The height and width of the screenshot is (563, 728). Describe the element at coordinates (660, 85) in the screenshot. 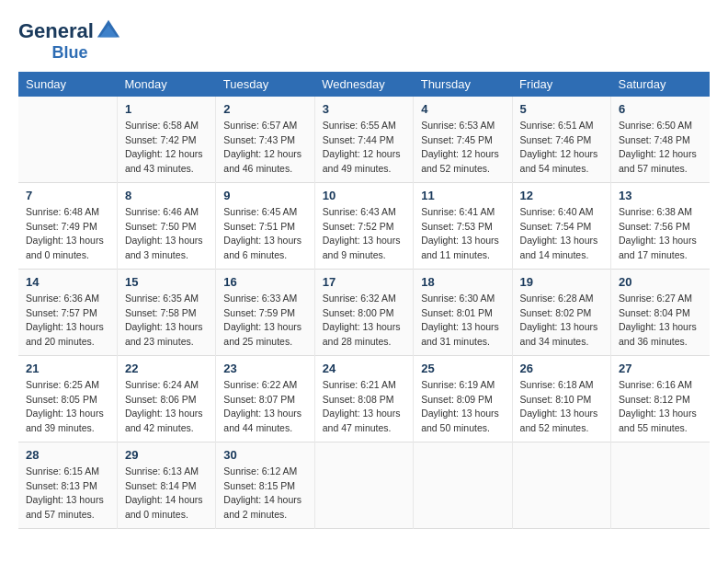

I see `col-header-saturday: Saturday` at that location.